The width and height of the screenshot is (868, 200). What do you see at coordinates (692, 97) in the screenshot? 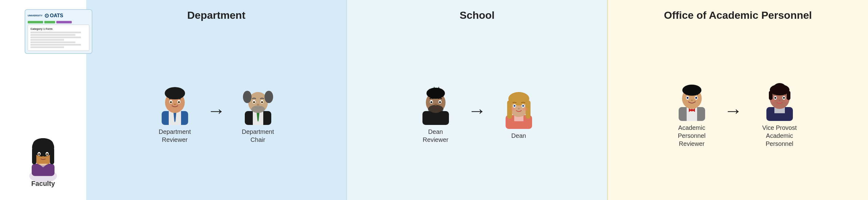
I see `ap-reviewer-avatar` at bounding box center [692, 97].